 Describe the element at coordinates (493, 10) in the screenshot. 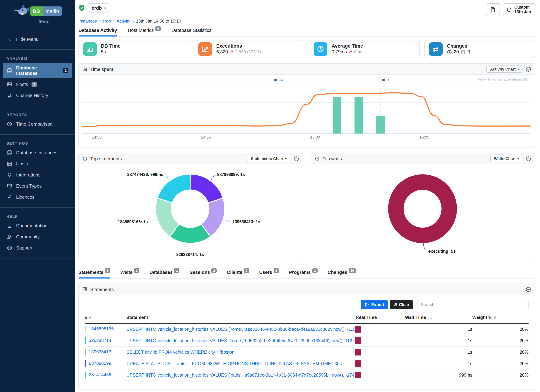

I see `copy-link-button` at that location.